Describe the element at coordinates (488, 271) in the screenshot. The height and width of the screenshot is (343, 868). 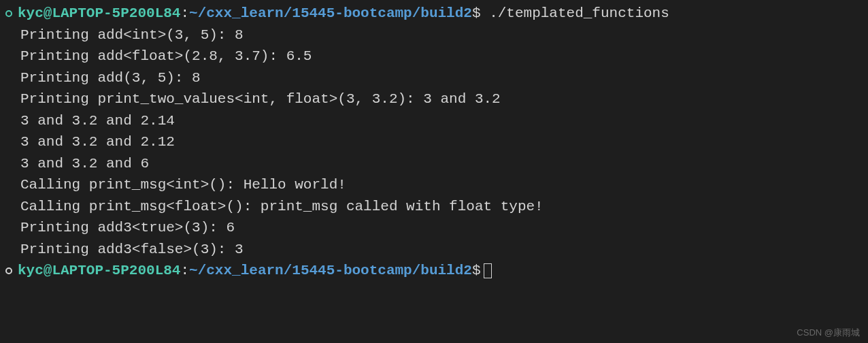
I see `cursor-icon` at that location.